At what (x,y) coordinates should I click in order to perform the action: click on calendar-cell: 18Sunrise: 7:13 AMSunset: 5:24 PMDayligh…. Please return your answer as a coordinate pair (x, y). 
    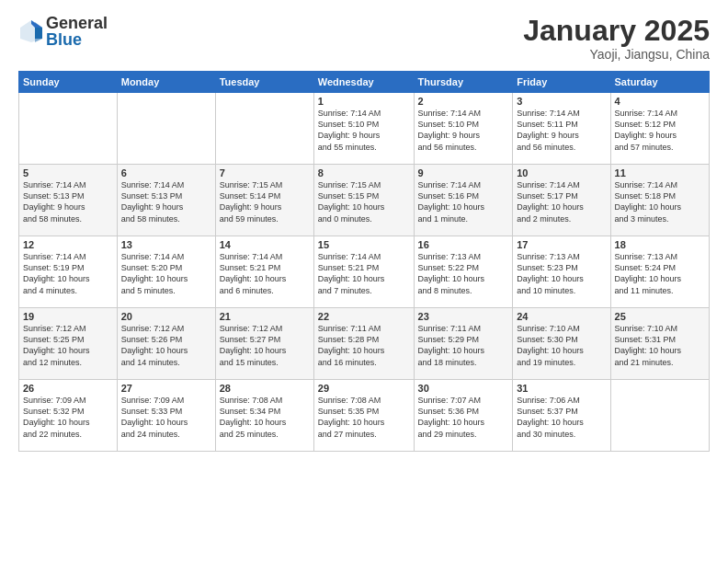
    Looking at the image, I should click on (660, 272).